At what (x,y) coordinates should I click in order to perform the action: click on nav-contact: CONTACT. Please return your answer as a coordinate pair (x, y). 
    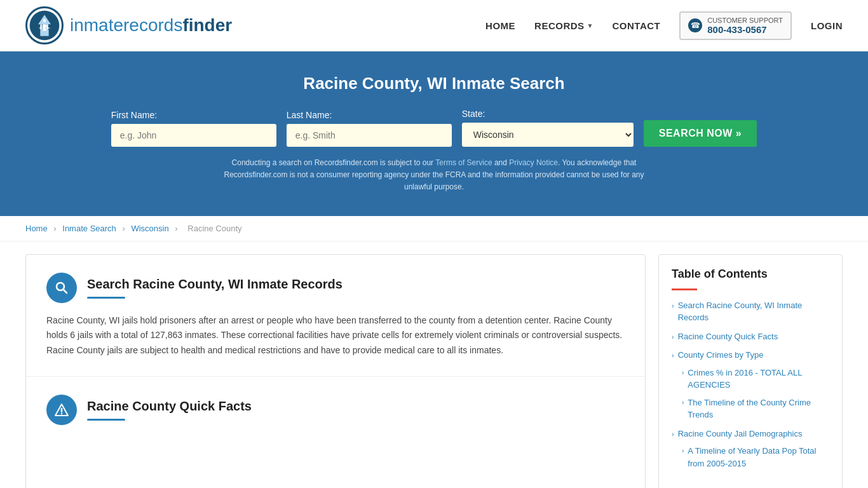
    Looking at the image, I should click on (637, 25).